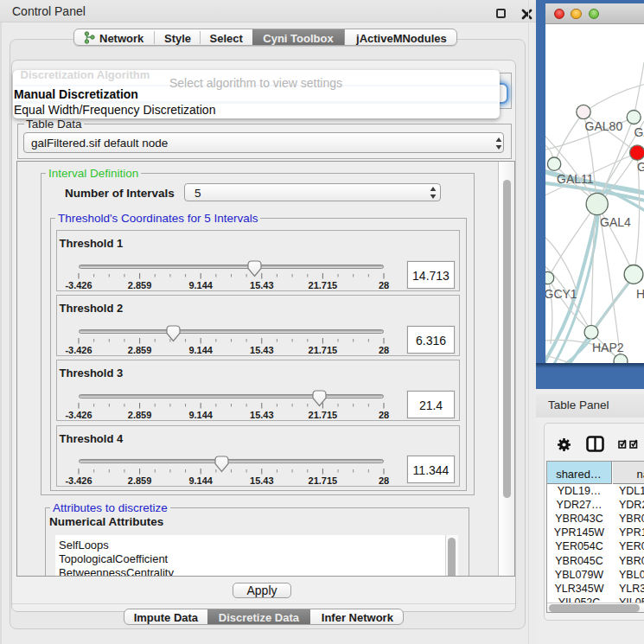 The image size is (644, 644). Describe the element at coordinates (640, 132) in the screenshot. I see `svg-text: GA` at that location.